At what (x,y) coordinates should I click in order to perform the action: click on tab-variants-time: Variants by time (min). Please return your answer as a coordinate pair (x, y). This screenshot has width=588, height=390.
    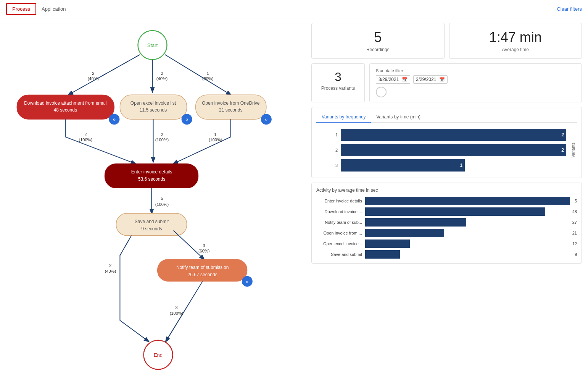
    Looking at the image, I should click on (398, 117).